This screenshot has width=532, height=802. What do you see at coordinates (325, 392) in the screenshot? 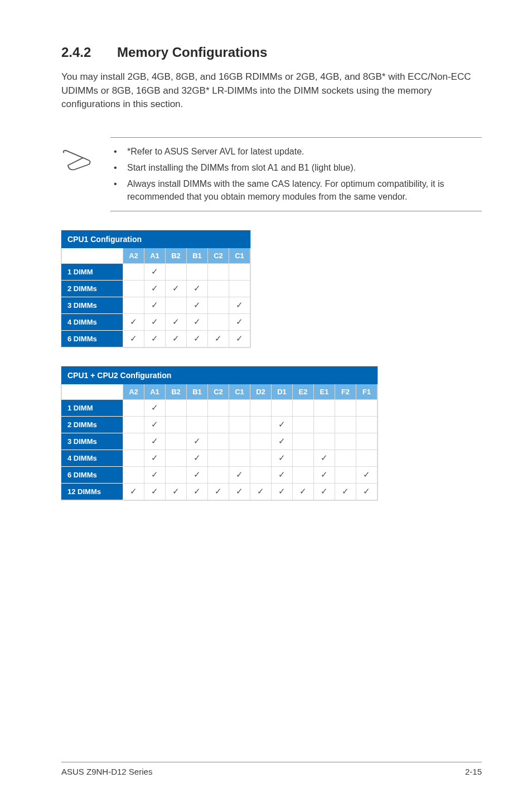
I see `table-col-header: E1` at bounding box center [325, 392].